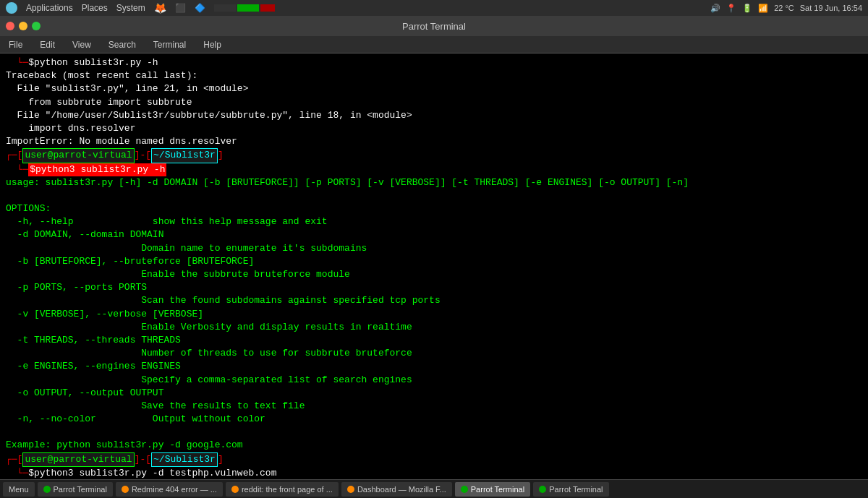 The width and height of the screenshot is (868, 498). Describe the element at coordinates (169, 489) in the screenshot. I see `taskbar-item-redmine: Redmine 404 error — ...` at that location.